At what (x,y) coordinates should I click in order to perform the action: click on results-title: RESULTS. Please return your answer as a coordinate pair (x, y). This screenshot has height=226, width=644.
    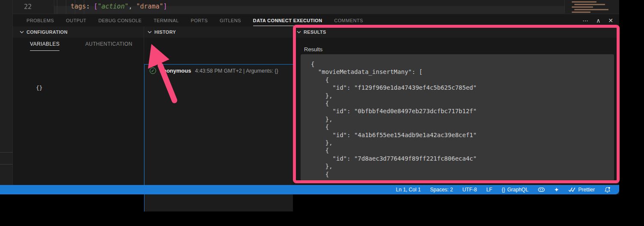
    Looking at the image, I should click on (315, 32).